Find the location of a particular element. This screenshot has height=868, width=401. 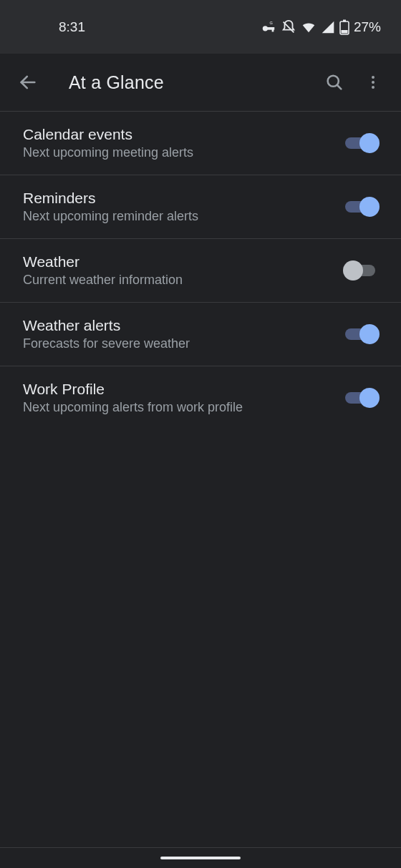

search-icon is located at coordinates (334, 82).